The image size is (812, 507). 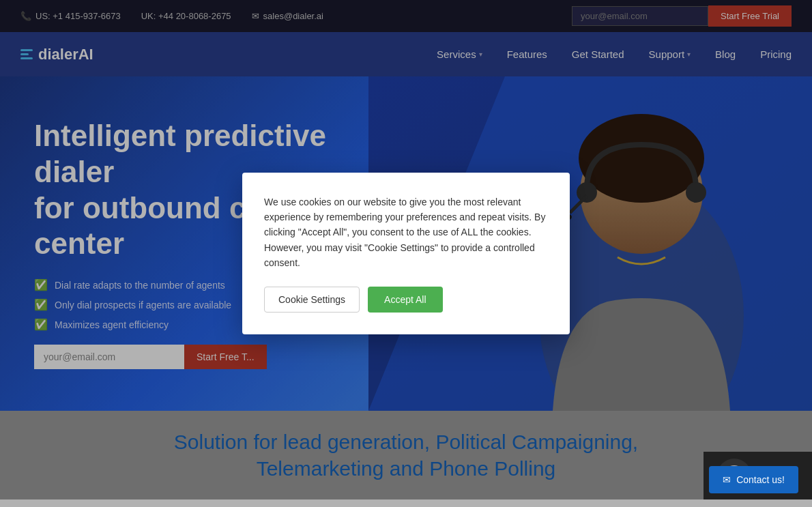 I want to click on cookie-message: We use cookies on our website to give yo…, so click(x=406, y=233).